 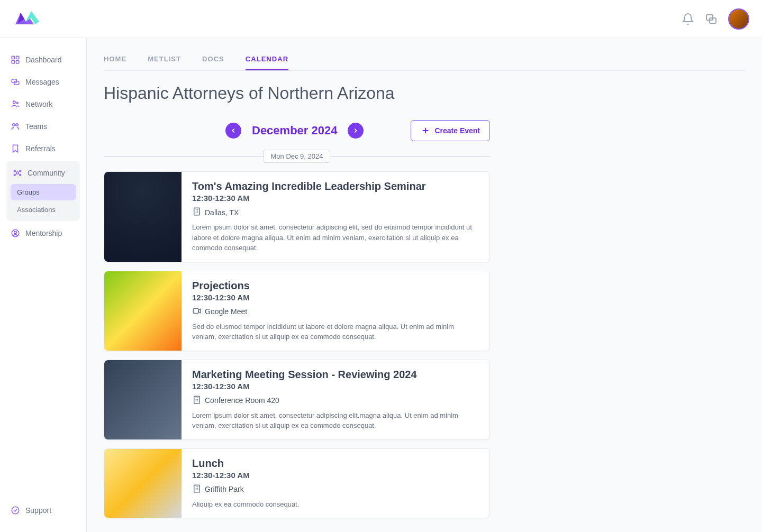 What do you see at coordinates (36, 126) in the screenshot?
I see `sidebar-label: Teams` at bounding box center [36, 126].